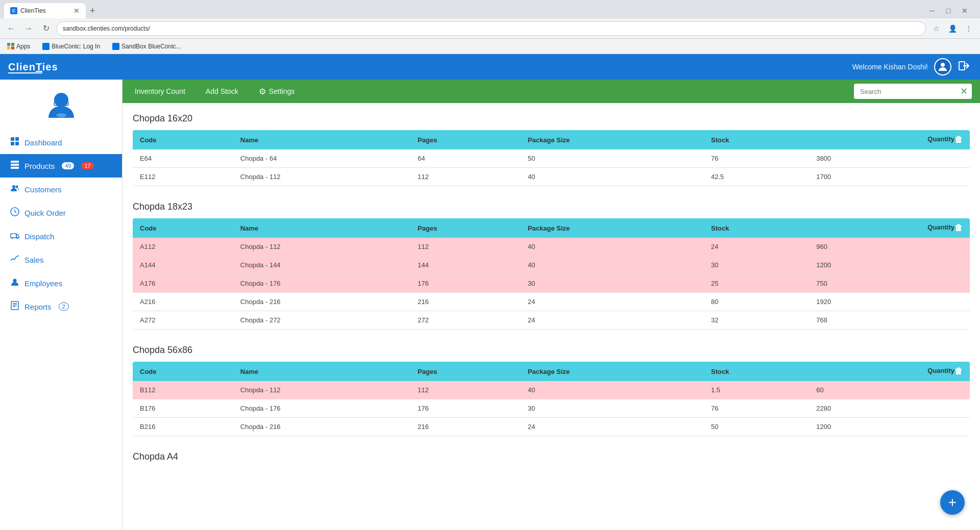  What do you see at coordinates (965, 67) in the screenshot?
I see `logout-button` at bounding box center [965, 67].